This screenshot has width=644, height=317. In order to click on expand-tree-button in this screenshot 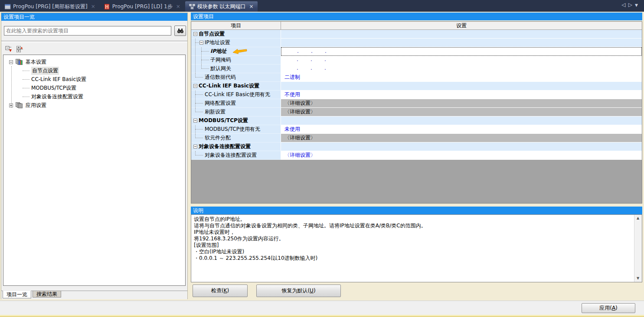, I will do `click(20, 49)`.